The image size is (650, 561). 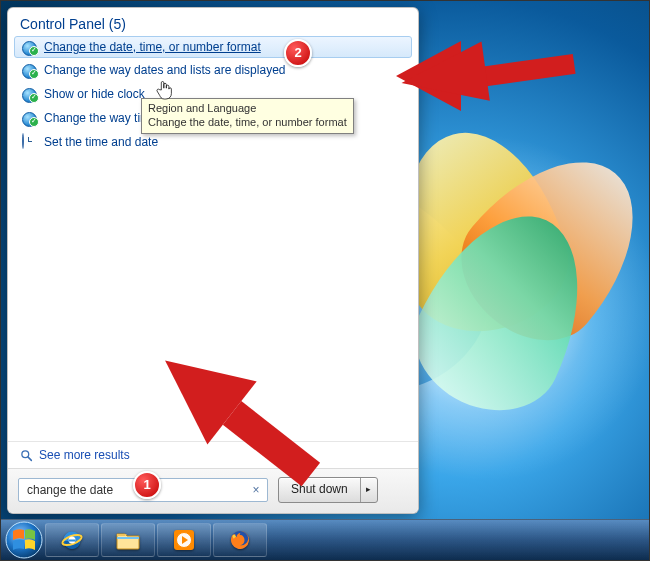 What do you see at coordinates (248, 123) in the screenshot?
I see `tooltip-subtitle: Change the date, time, or number format` at bounding box center [248, 123].